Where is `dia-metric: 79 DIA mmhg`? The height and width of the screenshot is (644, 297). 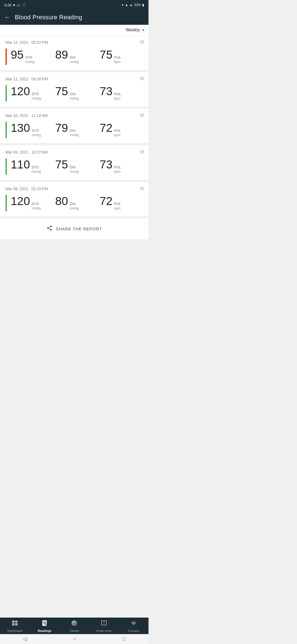 dia-metric: 79 DIA mmhg is located at coordinates (78, 130).